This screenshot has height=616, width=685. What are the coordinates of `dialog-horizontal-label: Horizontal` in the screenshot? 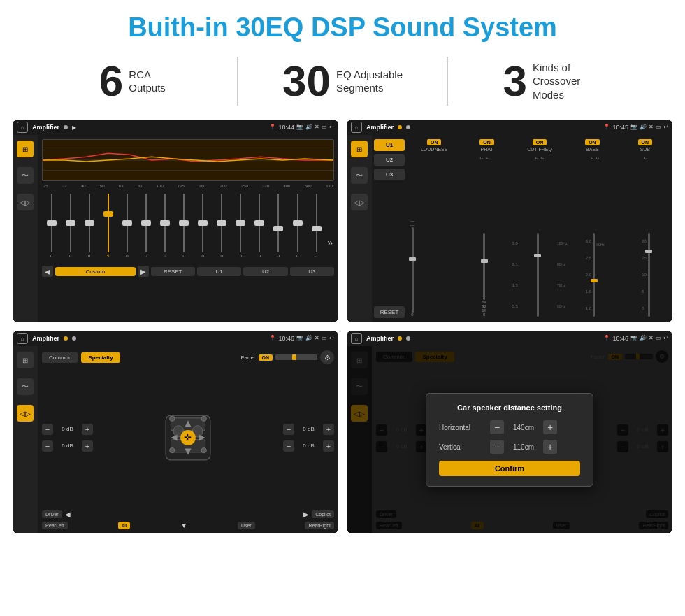 It's located at (461, 428).